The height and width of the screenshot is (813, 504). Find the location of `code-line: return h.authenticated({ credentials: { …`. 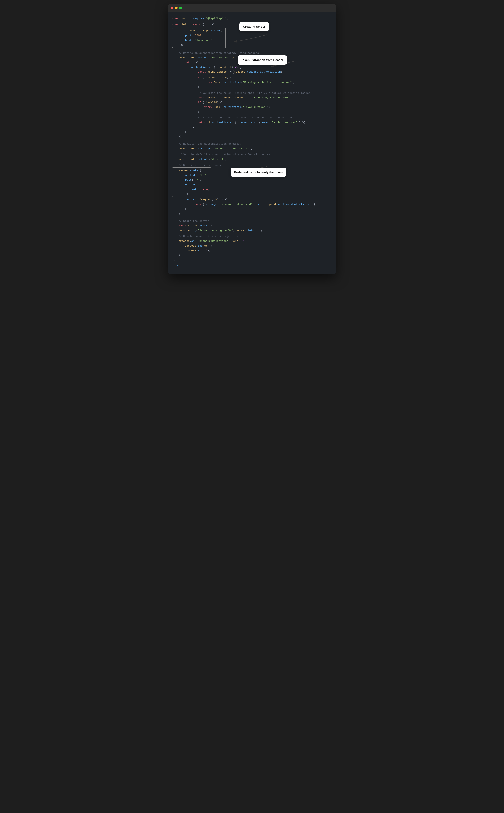

code-line: return h.authenticated({ credentials: { … is located at coordinates (252, 123).